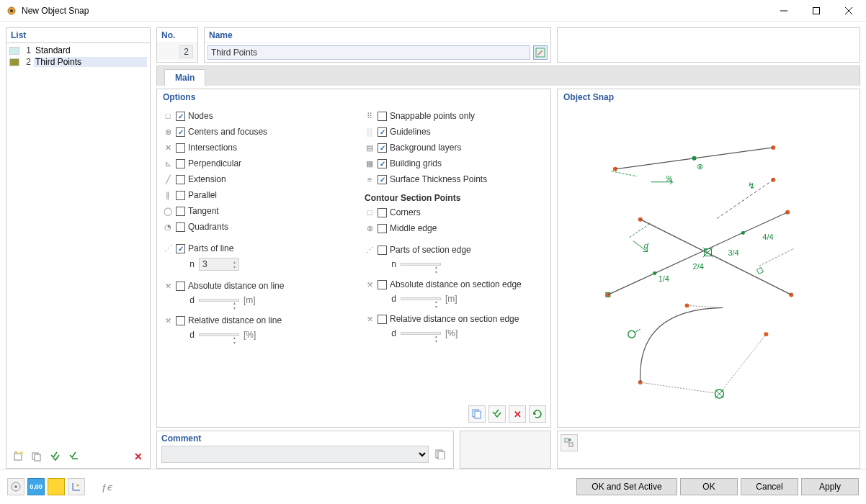 This screenshot has width=866, height=504. I want to click on color-swatch, so click(14, 50).